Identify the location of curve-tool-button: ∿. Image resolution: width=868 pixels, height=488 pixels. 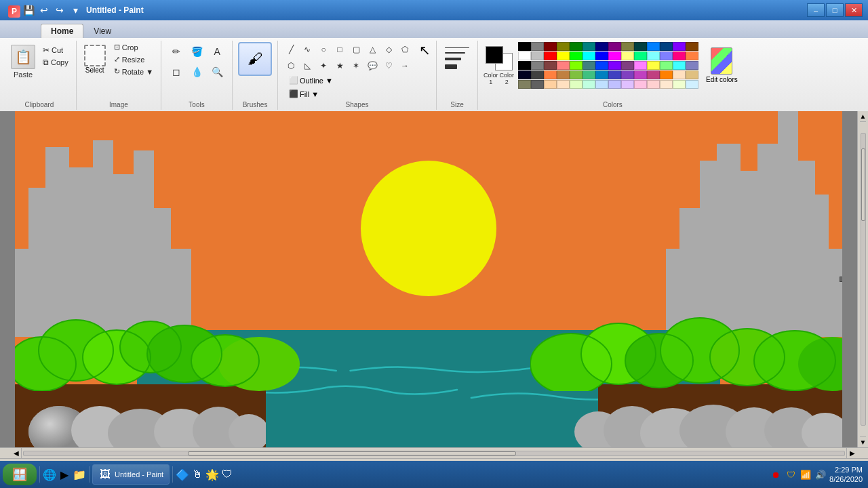
(307, 49).